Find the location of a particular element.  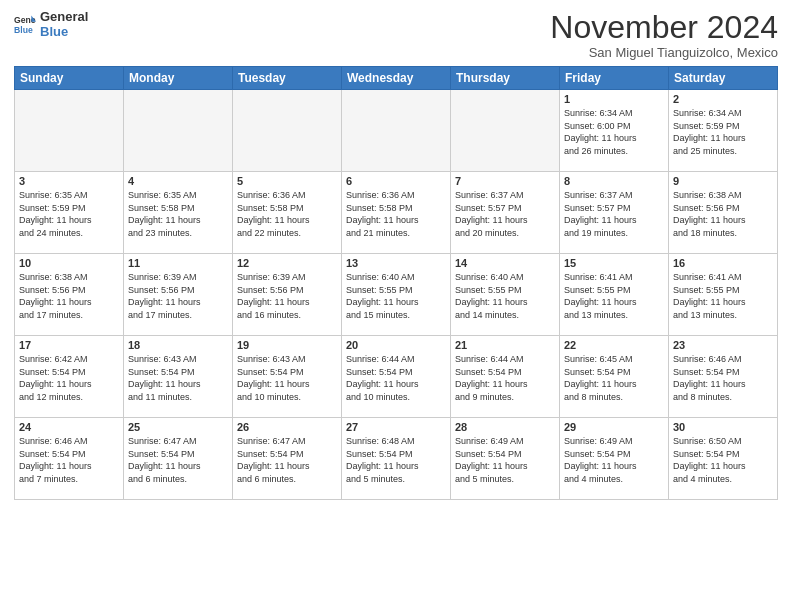

calendar-cell: 10Sunrise: 6:38 AM Sunset: 5:56 PM Dayli… is located at coordinates (70, 295).